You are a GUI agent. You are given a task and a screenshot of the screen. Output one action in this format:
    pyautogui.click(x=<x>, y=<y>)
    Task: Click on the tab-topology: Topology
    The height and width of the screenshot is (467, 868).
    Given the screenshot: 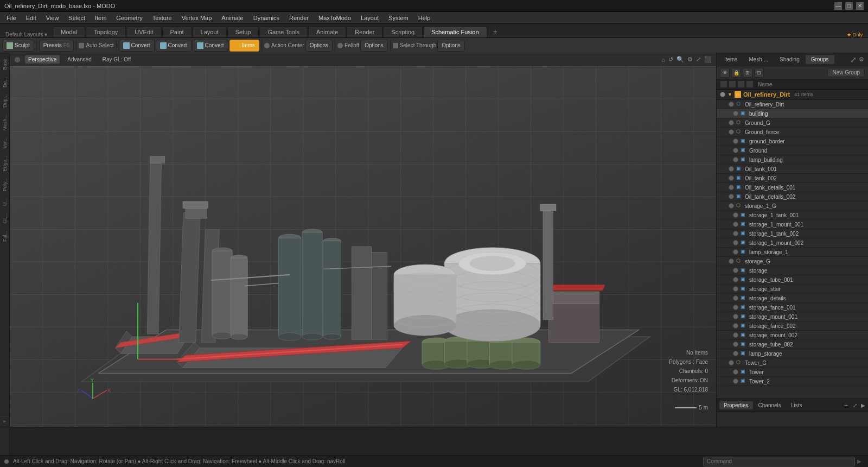 What is the action you would take?
    pyautogui.click(x=106, y=31)
    